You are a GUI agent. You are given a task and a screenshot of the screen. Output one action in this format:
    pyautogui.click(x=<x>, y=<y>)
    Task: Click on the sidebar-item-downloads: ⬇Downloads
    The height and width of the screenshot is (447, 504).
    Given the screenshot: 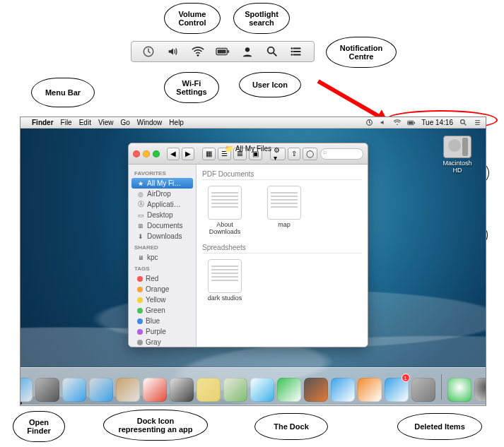 What is the action you would take?
    pyautogui.click(x=163, y=236)
    